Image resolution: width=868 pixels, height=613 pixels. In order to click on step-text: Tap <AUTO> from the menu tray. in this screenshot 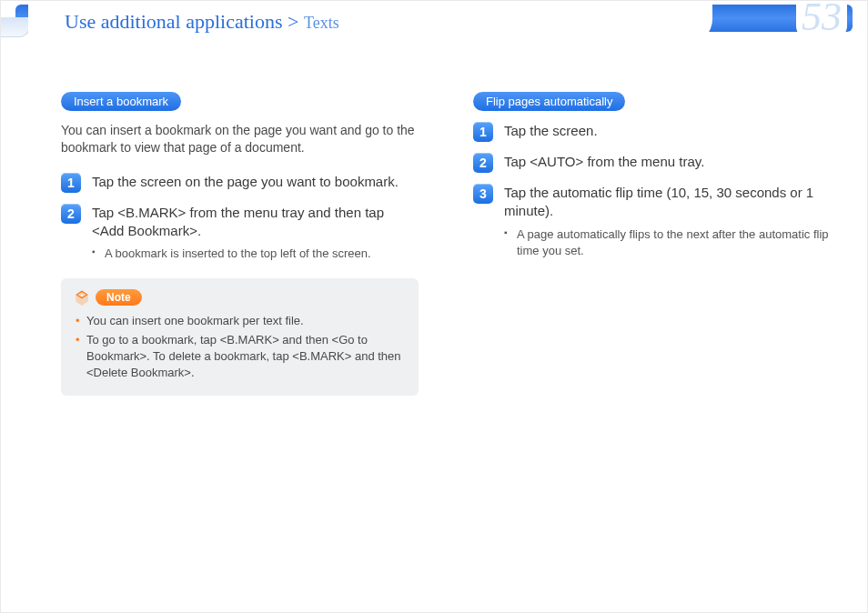, I will do `click(604, 162)`.